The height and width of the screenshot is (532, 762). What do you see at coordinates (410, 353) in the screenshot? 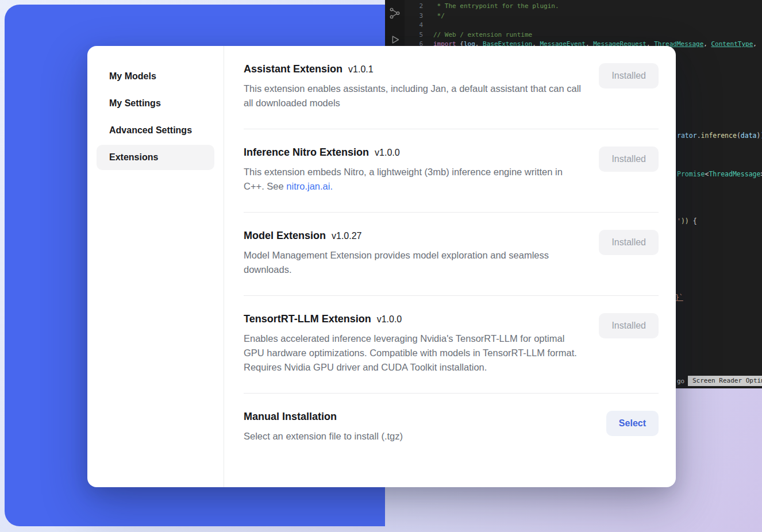
I see `description-text: Enables accelerated inference leveraging…` at bounding box center [410, 353].